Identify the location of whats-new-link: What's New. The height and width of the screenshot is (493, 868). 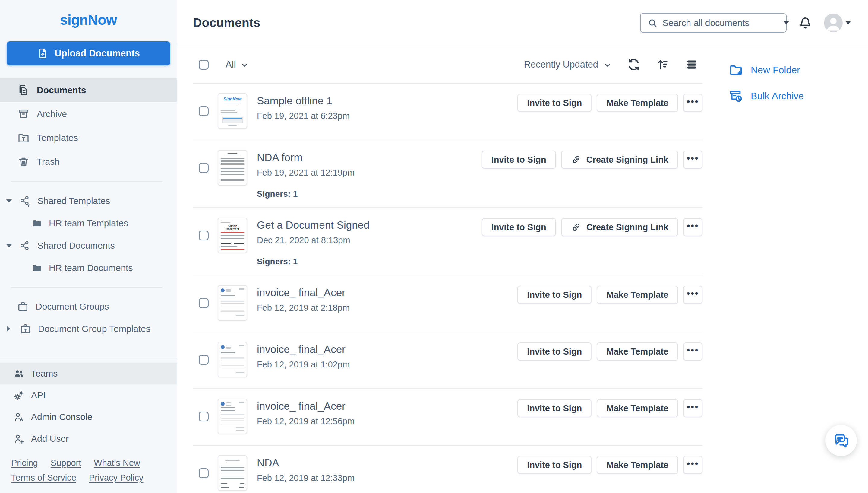
(117, 463).